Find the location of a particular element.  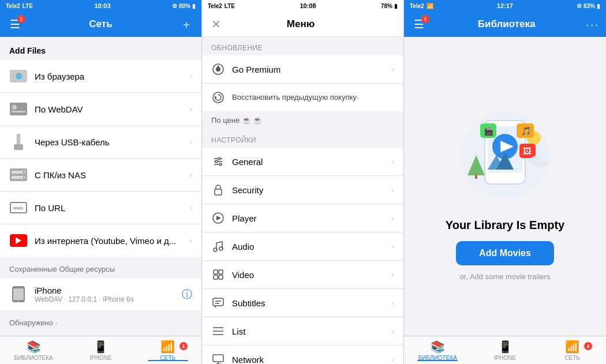

info-icon: ⓘ is located at coordinates (187, 294).